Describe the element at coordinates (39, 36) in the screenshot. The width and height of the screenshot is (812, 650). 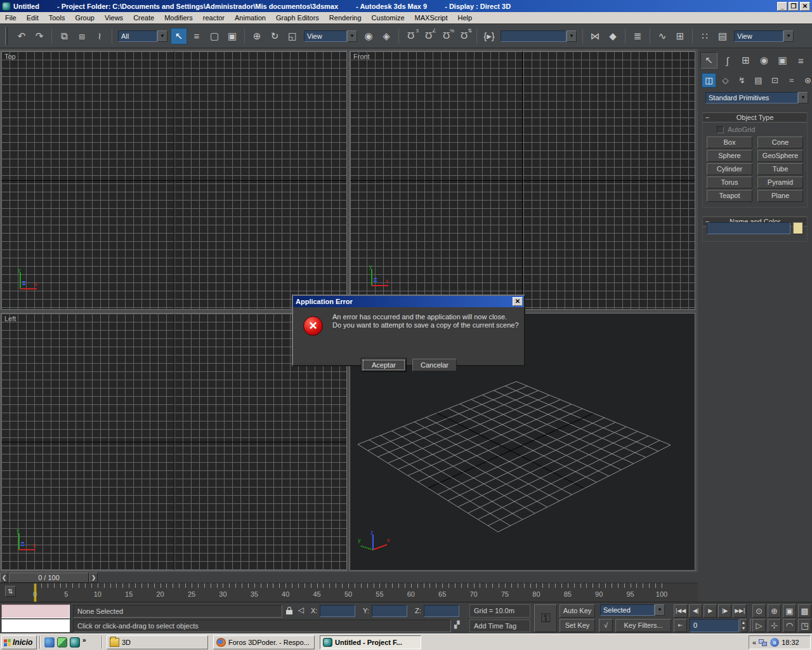
I see `redo-icon: ↷` at that location.